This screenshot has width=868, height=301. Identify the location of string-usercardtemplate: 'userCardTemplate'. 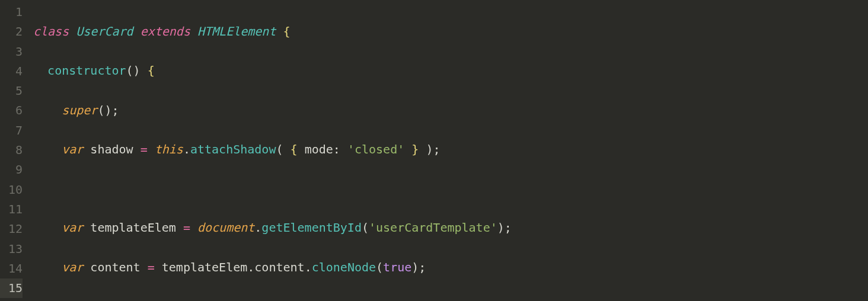
(433, 228).